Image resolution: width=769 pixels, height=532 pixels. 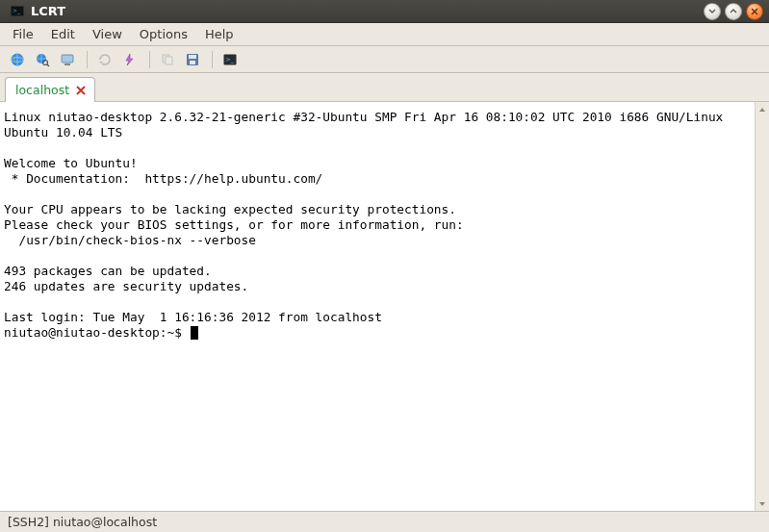 What do you see at coordinates (762, 306) in the screenshot?
I see `scrollbar` at bounding box center [762, 306].